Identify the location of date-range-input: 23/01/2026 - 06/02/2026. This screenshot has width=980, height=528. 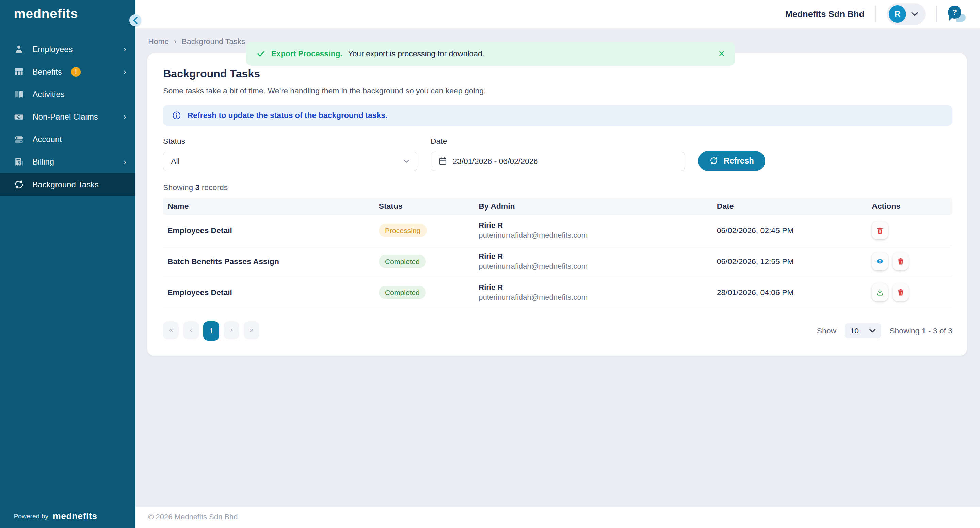
(558, 161).